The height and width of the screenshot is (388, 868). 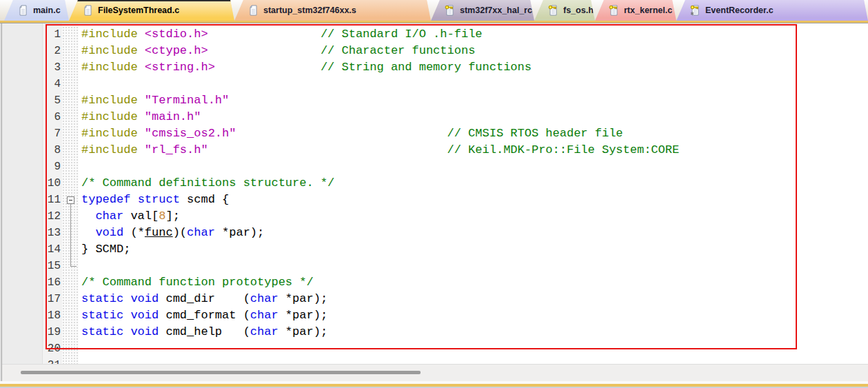 I want to click on code-line: 16/* Command function prototypes */, so click(x=434, y=283).